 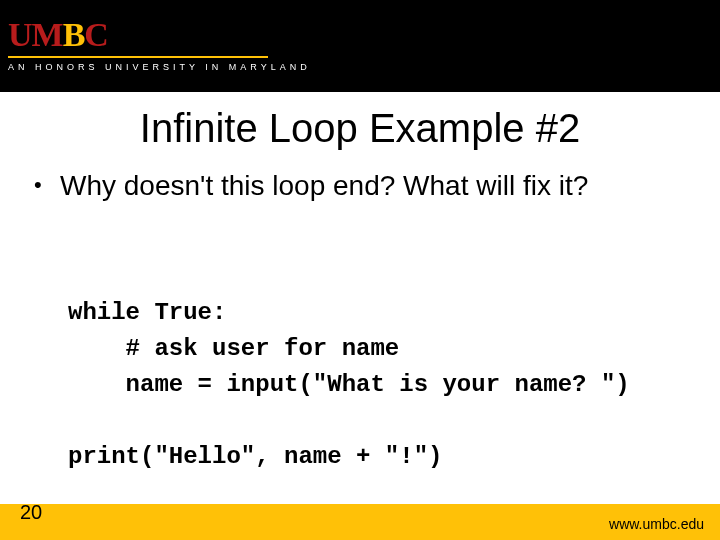 What do you see at coordinates (360, 128) in the screenshot?
I see `slide-title: Infinite Loop Example #2` at bounding box center [360, 128].